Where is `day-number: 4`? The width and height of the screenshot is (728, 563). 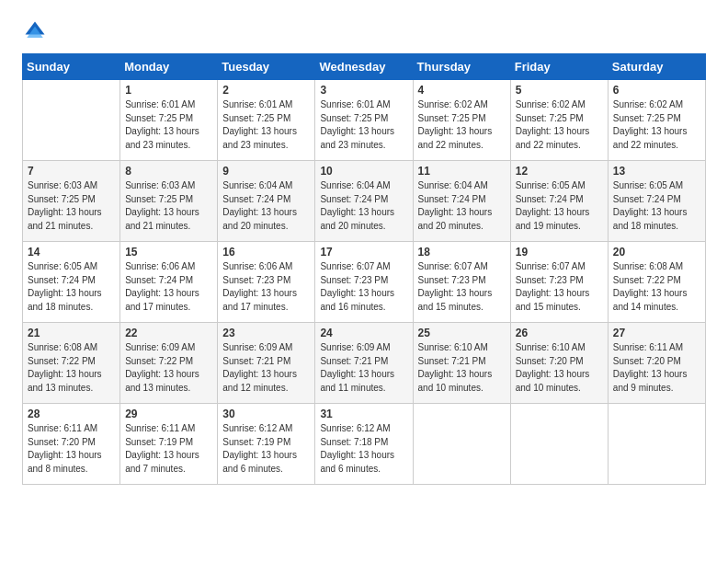 day-number: 4 is located at coordinates (461, 90).